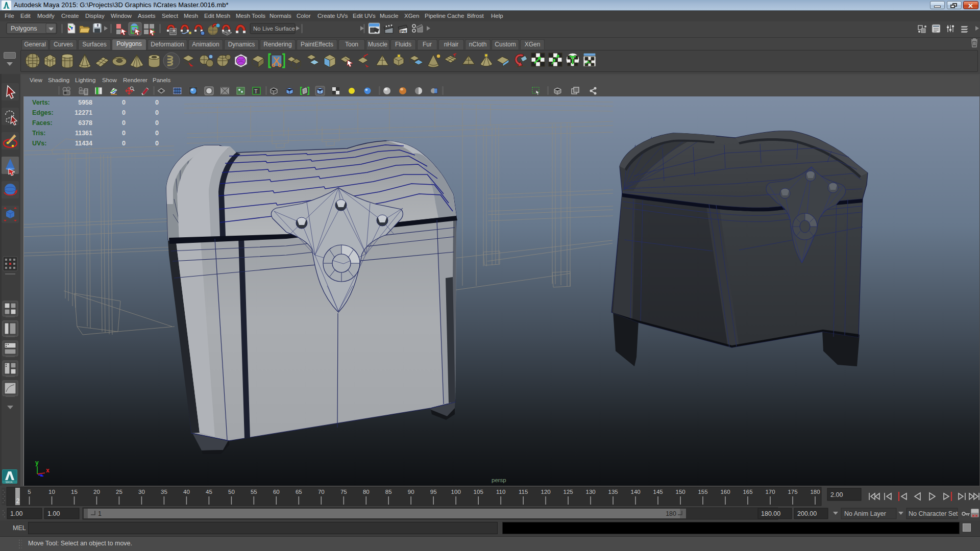 This screenshot has height=551, width=980. I want to click on svg-text: 45, so click(209, 492).